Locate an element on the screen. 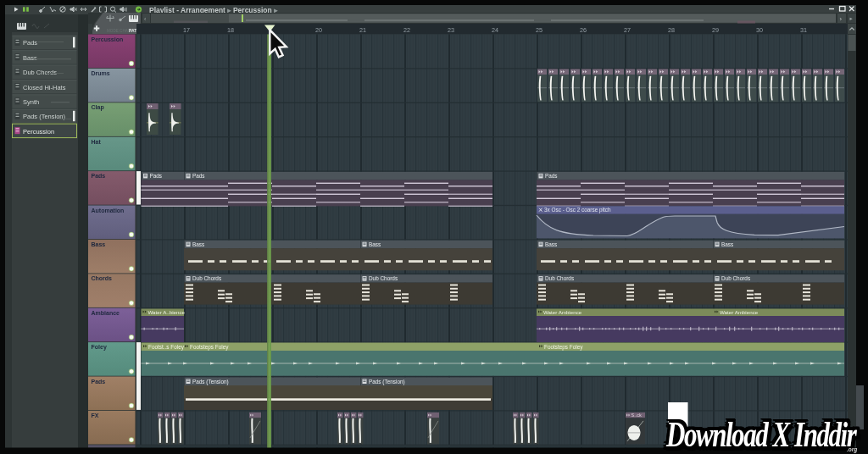  svg-text: Clap is located at coordinates (98, 108).